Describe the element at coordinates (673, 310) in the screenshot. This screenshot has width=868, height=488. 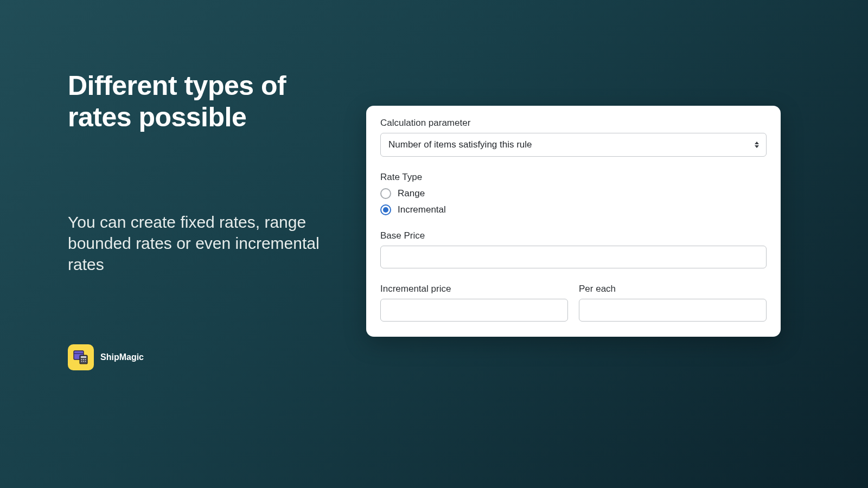
I see `per-each-input` at that location.